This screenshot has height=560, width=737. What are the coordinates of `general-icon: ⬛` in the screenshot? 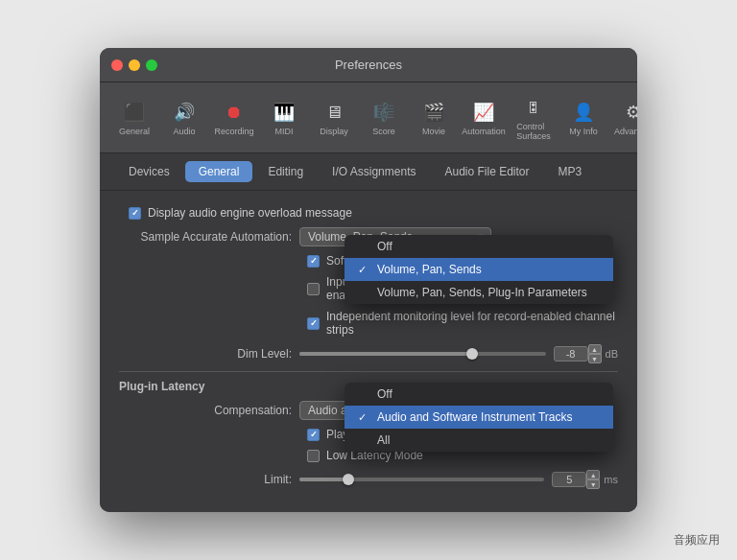 It's located at (134, 112).